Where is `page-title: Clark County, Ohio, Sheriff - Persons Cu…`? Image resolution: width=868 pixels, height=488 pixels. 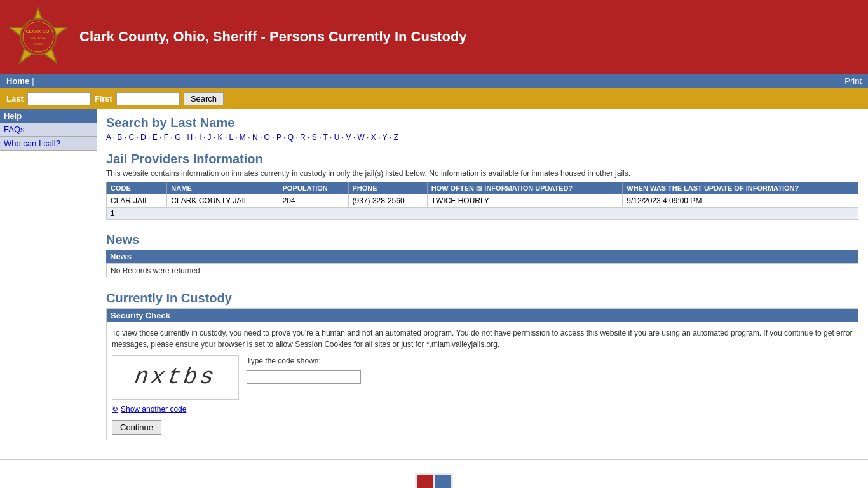 page-title: Clark County, Ohio, Sheriff - Persons Cu… is located at coordinates (273, 37).